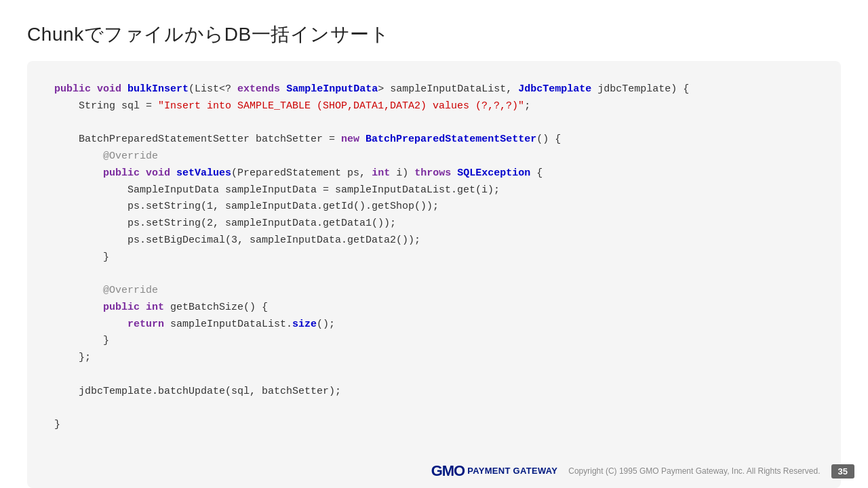 The image size is (868, 488). I want to click on page-number: 35, so click(843, 472).